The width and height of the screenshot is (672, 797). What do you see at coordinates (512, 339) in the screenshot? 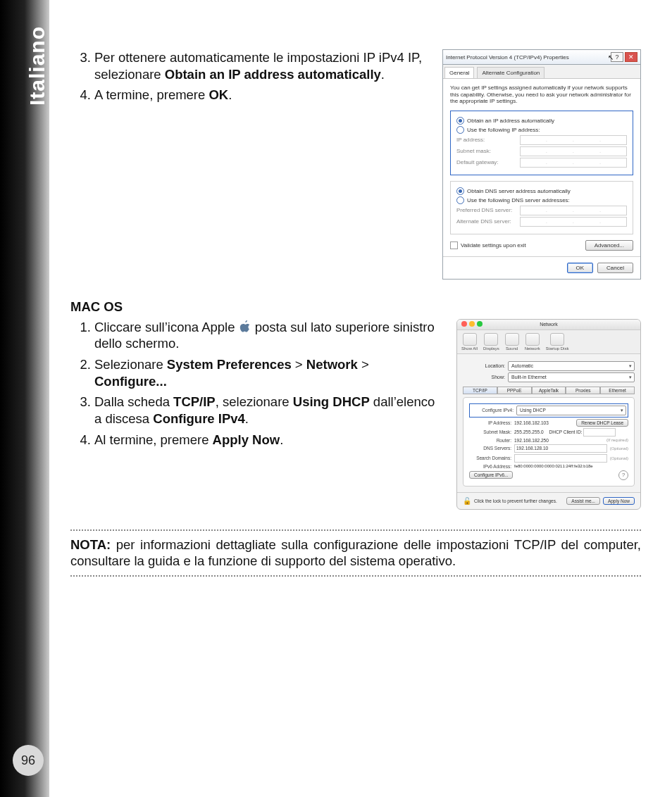
I see `sound-icon` at bounding box center [512, 339].